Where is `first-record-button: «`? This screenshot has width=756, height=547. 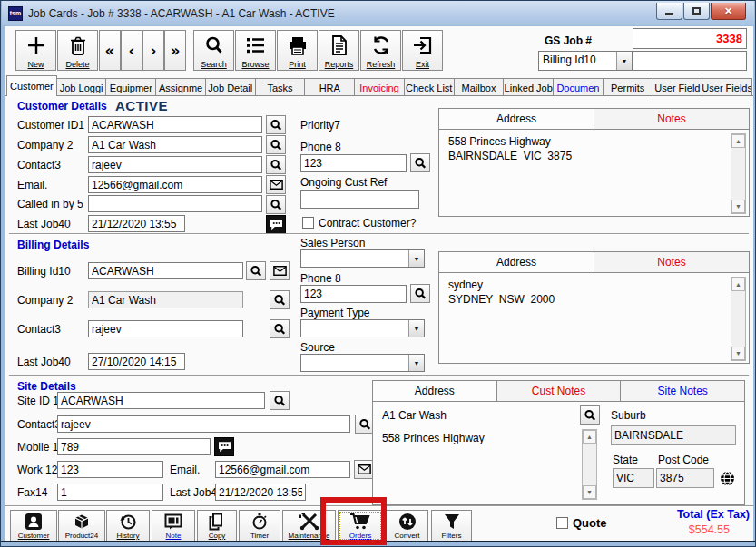
first-record-button: « is located at coordinates (110, 51).